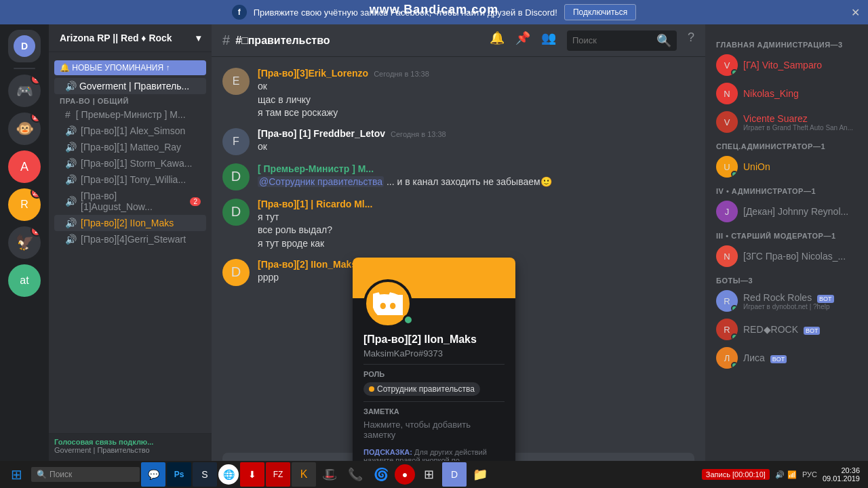  I want to click on channel-item-ilon: 🔊 [Пра-во][2] IIon_Maks, so click(130, 223).